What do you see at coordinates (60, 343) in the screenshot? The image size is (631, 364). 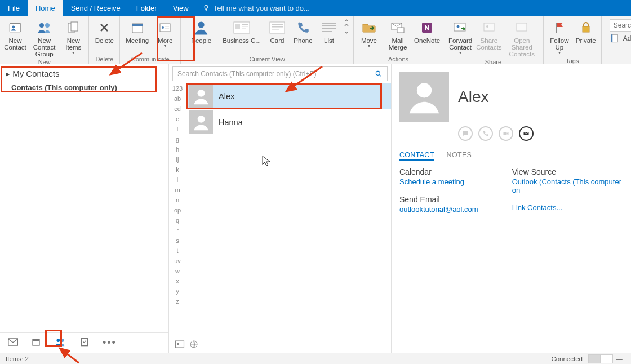 I see `switch-people` at bounding box center [60, 343].